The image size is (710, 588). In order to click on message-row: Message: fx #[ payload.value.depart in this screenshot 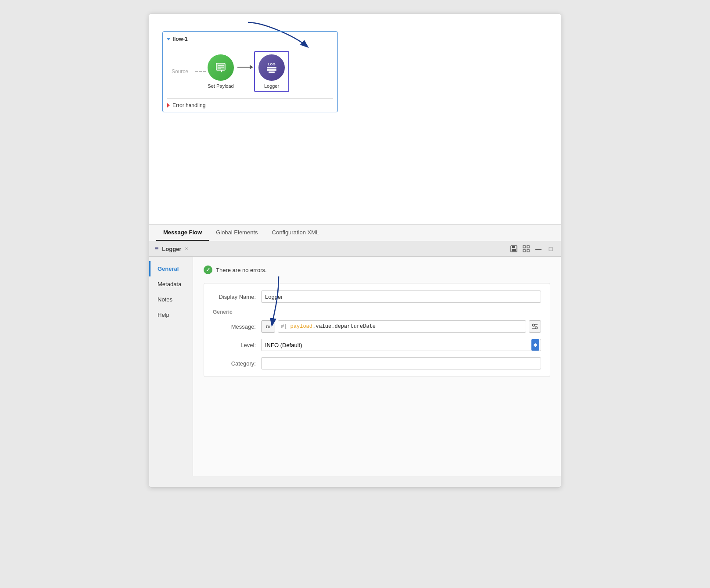, I will do `click(377, 326)`.